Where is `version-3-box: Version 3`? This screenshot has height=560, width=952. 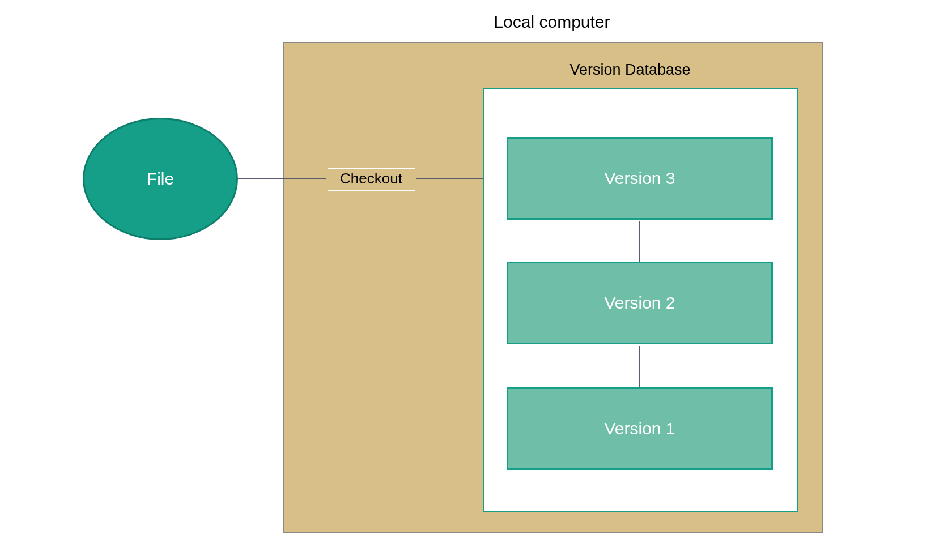
version-3-box: Version 3 is located at coordinates (640, 178).